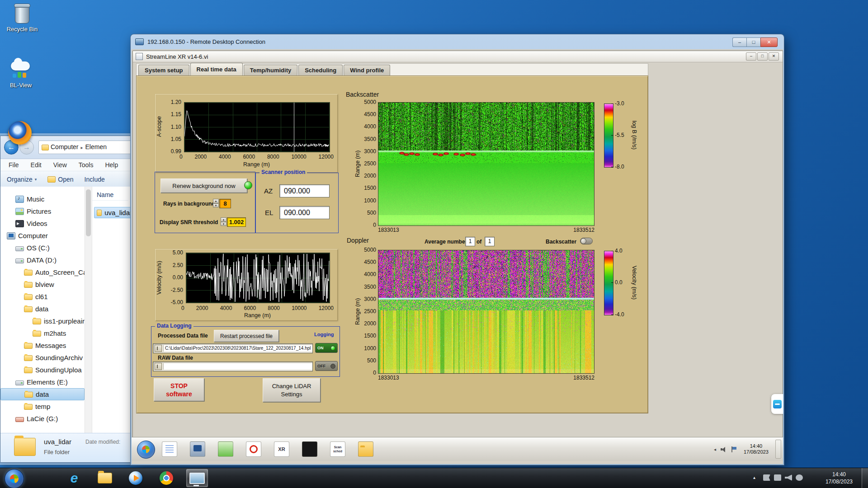 The height and width of the screenshot is (488, 868). I want to click on display-icon, so click(778, 478).